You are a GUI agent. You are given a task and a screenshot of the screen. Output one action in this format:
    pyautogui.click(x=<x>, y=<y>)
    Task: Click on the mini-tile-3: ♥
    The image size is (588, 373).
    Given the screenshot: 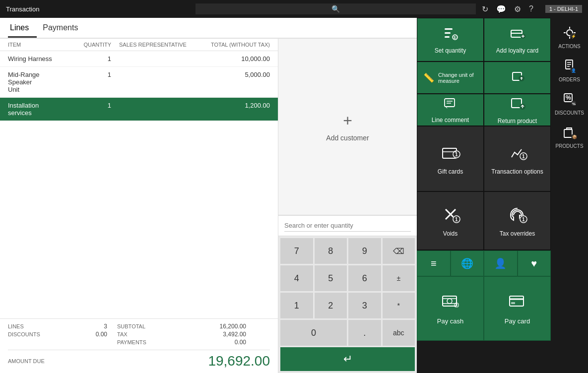 What is the action you would take?
    pyautogui.click(x=534, y=263)
    